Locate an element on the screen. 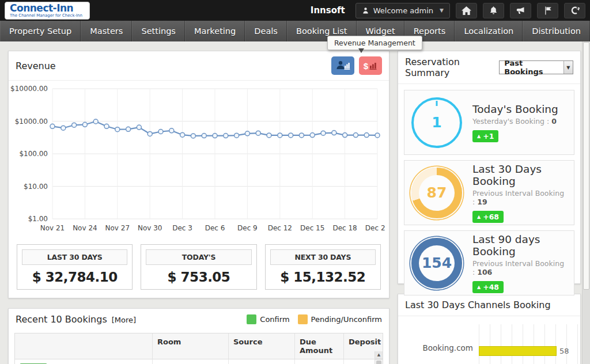 Image resolution: width=590 pixels, height=364 pixels. stat-box-last-30-days: LAST 30 DAYS$ 32,784.10 is located at coordinates (75, 267).